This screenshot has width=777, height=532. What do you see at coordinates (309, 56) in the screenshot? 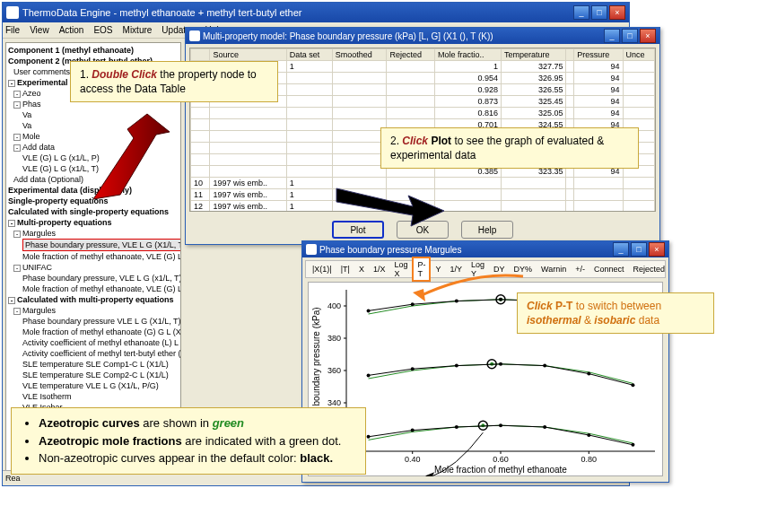
I see `col-header: Data set` at bounding box center [309, 56].